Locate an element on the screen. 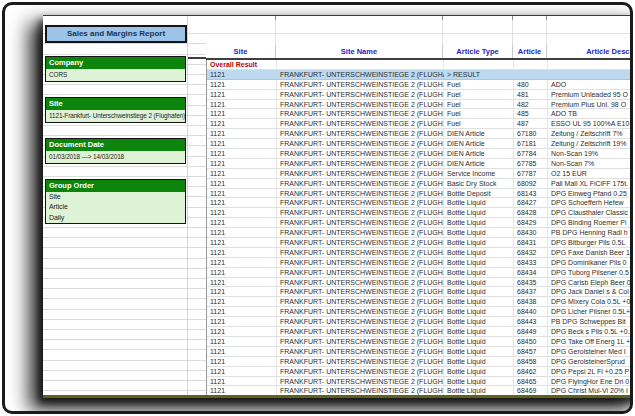 This screenshot has height=416, width=635. cell-article-description: Non-Scan 7% is located at coordinates (590, 164).